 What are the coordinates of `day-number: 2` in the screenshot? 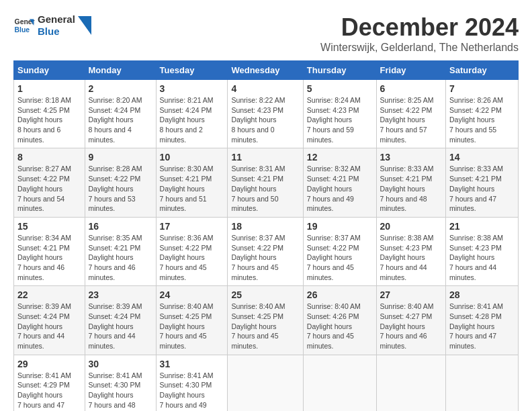 It's located at (121, 89).